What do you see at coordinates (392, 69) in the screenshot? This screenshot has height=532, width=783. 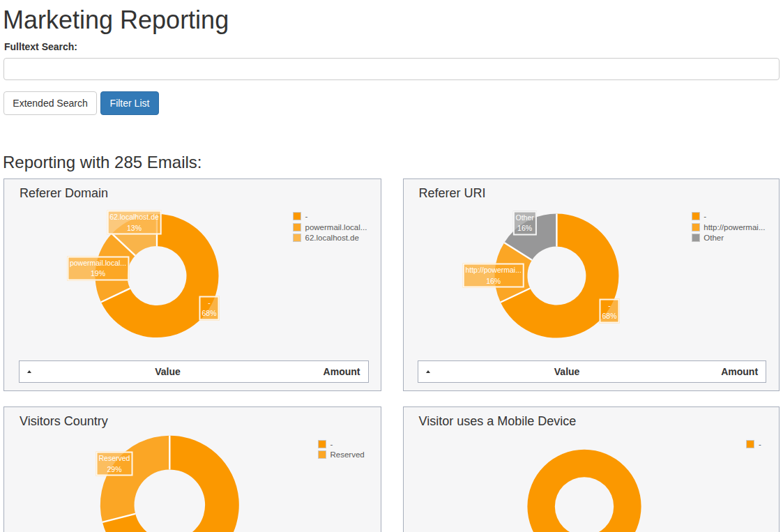 I see `fulltext-search-input` at bounding box center [392, 69].